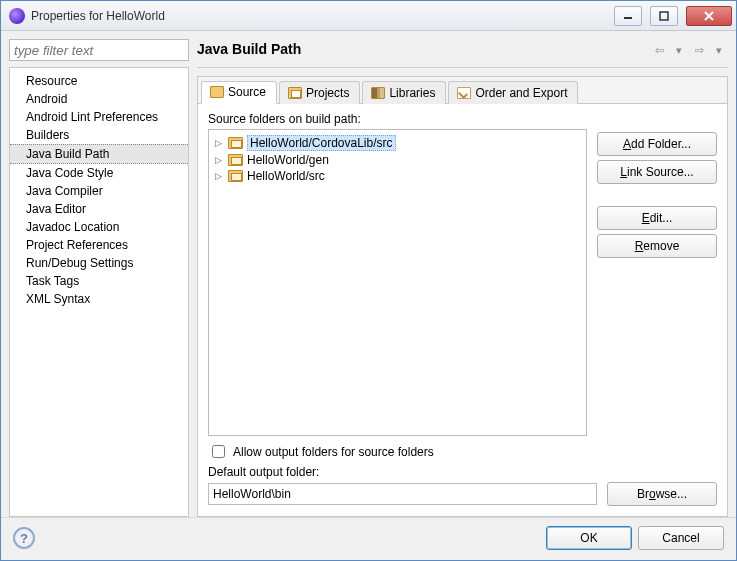 The image size is (737, 561). I want to click on dialog-footer: ? OK Cancel, so click(368, 538).